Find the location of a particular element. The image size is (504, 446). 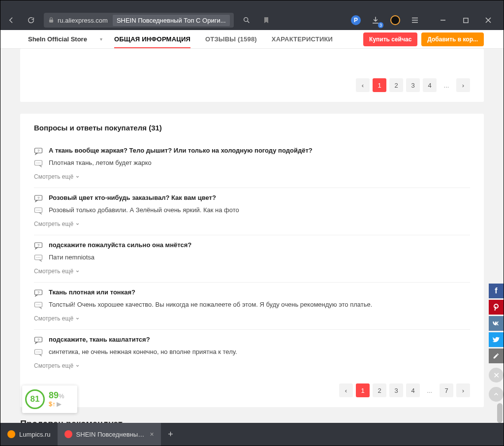

qa-item: ?подскажите пожалуйста сильно она мнётся… is located at coordinates (252, 259).